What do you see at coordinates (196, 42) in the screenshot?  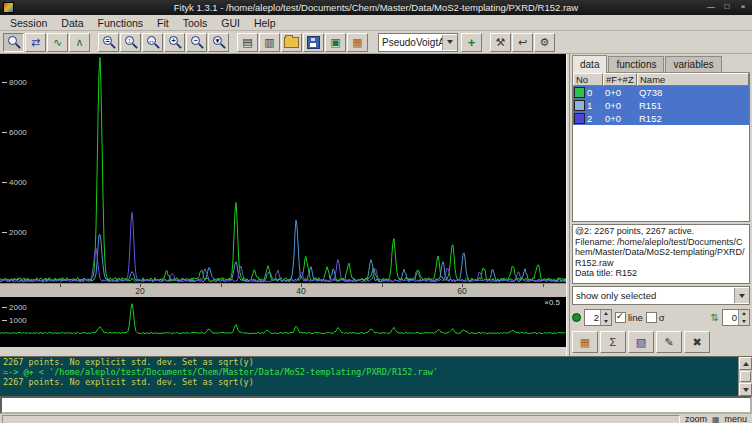 I see `zoom-out-button: −` at bounding box center [196, 42].